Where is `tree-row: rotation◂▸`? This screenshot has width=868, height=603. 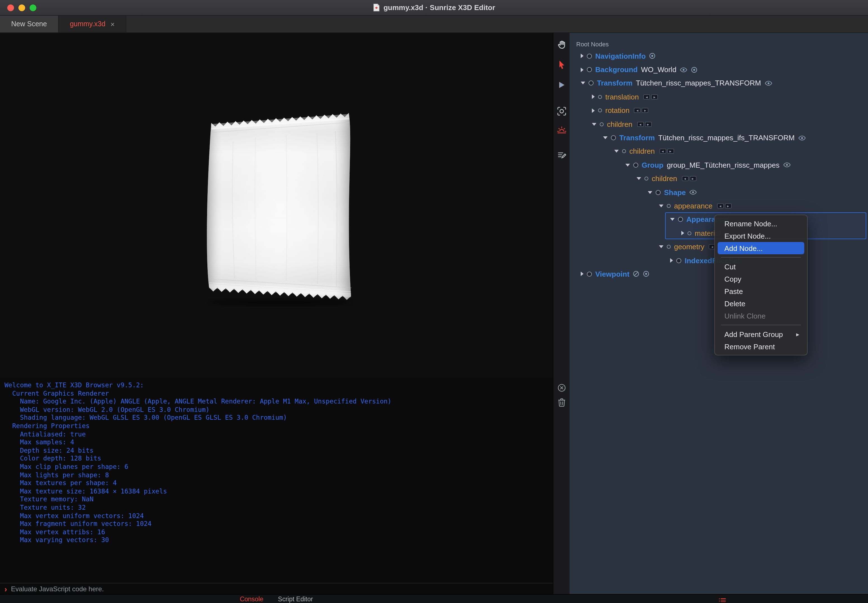 tree-row: rotation◂▸ is located at coordinates (719, 110).